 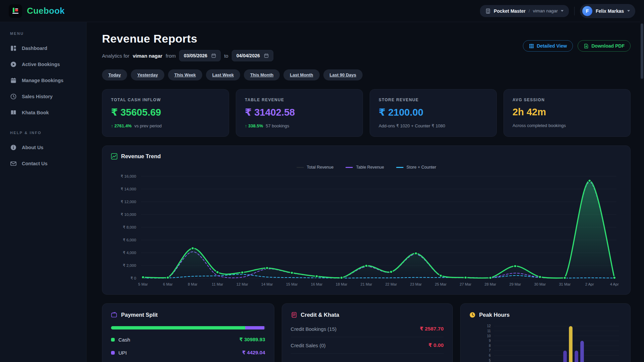 What do you see at coordinates (642, 181) in the screenshot?
I see `scrollbar-track` at bounding box center [642, 181].